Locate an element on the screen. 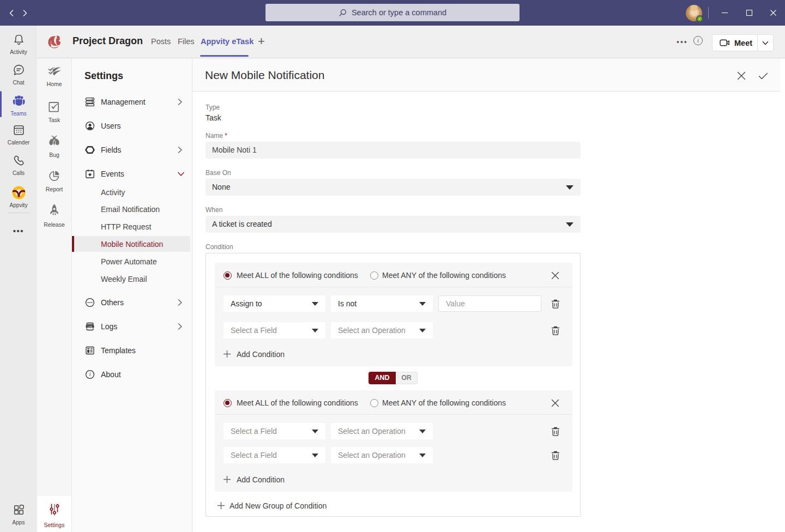  svg-text: i is located at coordinates (90, 374).